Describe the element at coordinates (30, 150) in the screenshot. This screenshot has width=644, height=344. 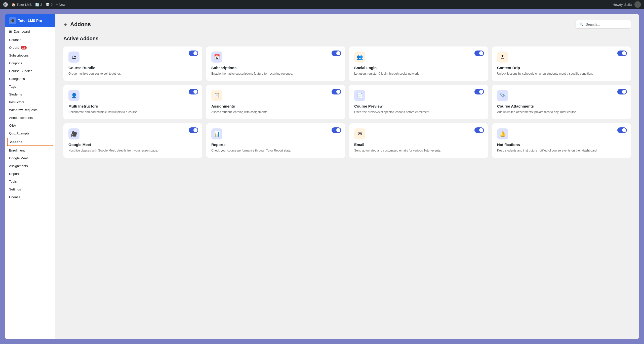
I see `sidebar-item-enrollment: Enrollment` at that location.